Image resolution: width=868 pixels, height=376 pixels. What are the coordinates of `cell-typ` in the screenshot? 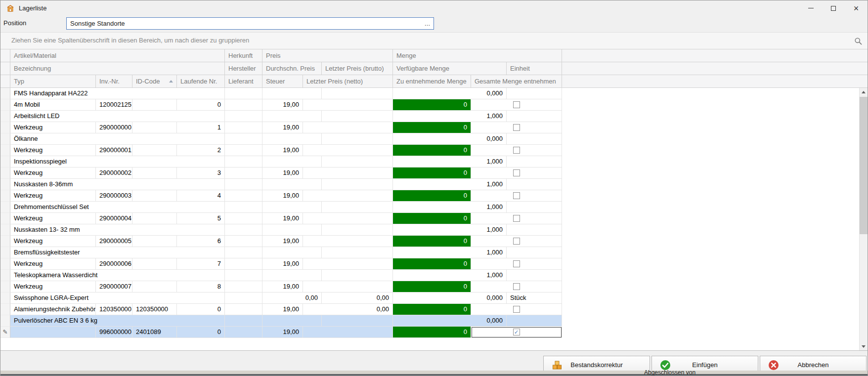 It's located at (53, 332).